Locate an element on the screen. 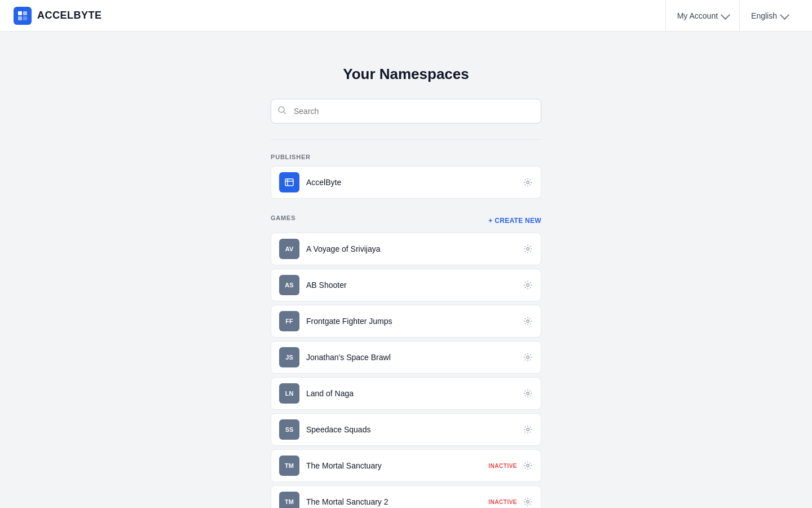  header: ACCELBYTE My Account English is located at coordinates (406, 16).